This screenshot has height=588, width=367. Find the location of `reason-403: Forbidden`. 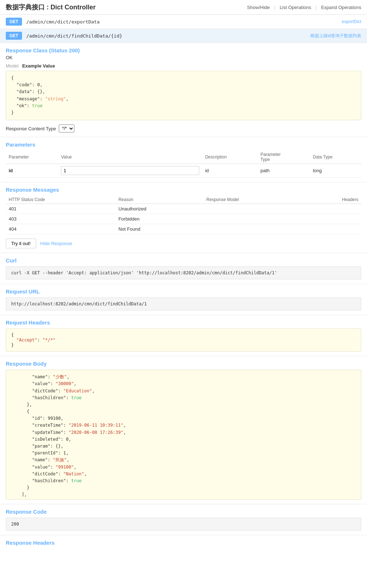

reason-403: Forbidden is located at coordinates (160, 219).